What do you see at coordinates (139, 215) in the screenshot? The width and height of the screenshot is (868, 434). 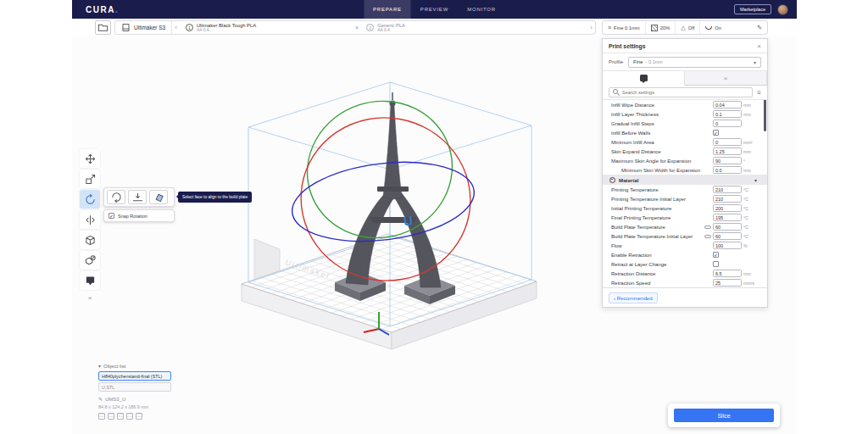 I see `snap-rotation-row: ✓ Snap Rotation` at bounding box center [139, 215].